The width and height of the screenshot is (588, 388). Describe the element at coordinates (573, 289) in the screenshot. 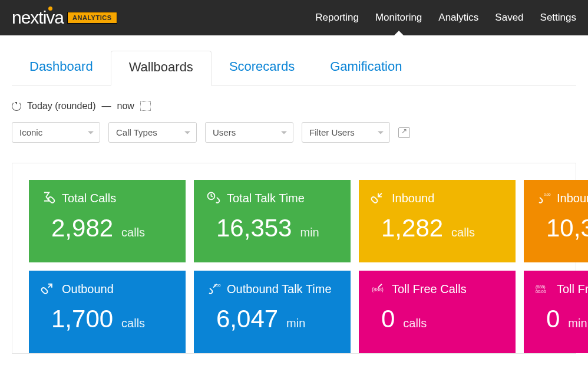

I see `card-title-text: Toll Free Talk Time` at that location.